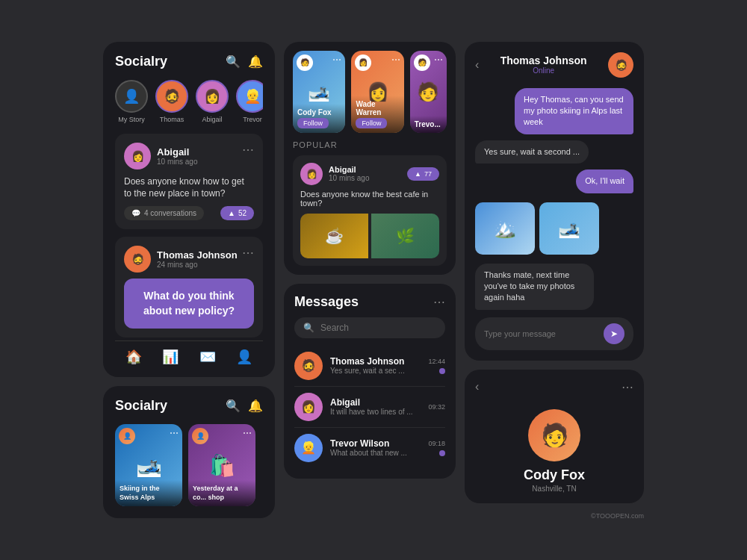 Image resolution: width=747 pixels, height=560 pixels. What do you see at coordinates (319, 118) in the screenshot?
I see `explore-overlay-cody: Cody Fox Follow` at bounding box center [319, 118].